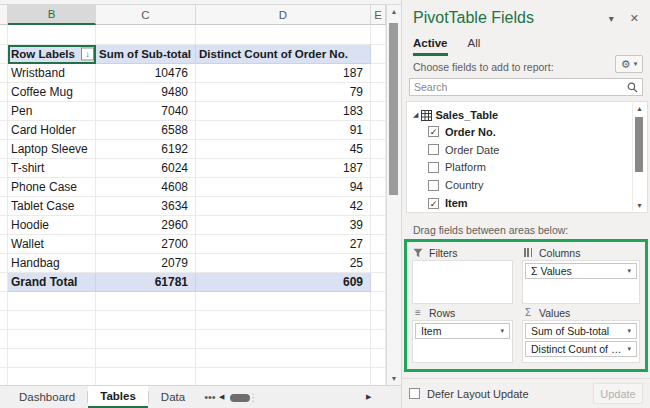  Describe the element at coordinates (146, 74) in the screenshot. I see `cell: 10476` at that location.